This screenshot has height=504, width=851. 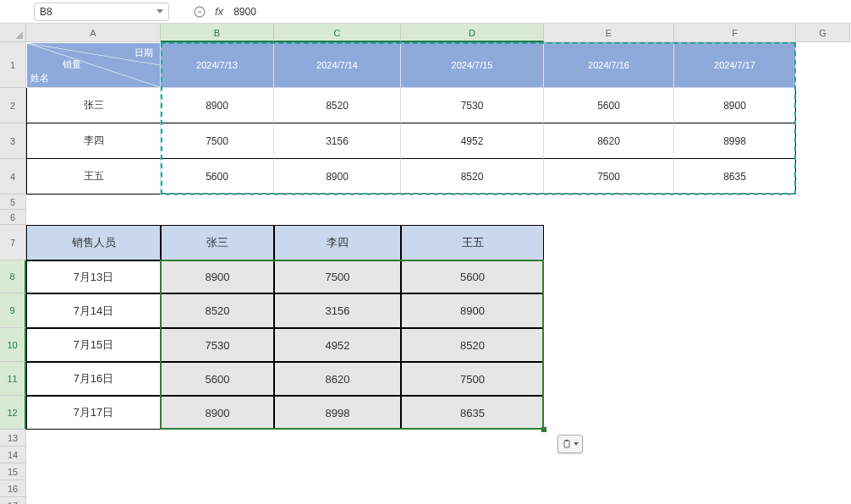 What do you see at coordinates (570, 444) in the screenshot?
I see `paste-options-button` at bounding box center [570, 444].